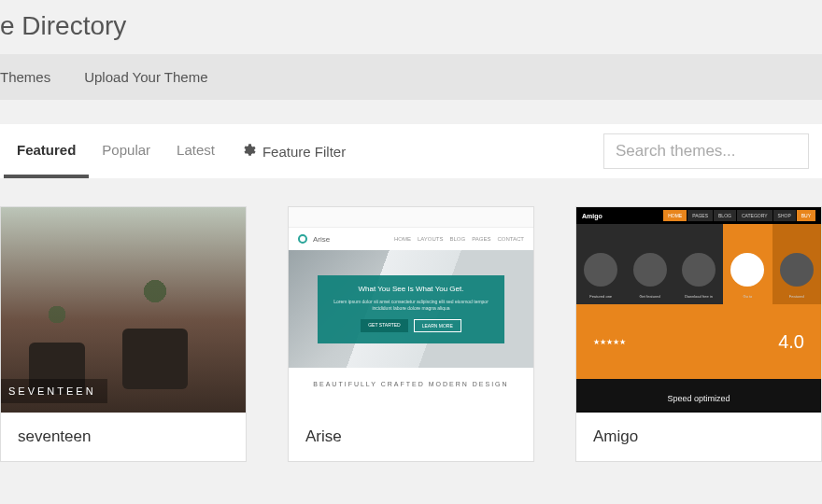  Describe the element at coordinates (699, 412) in the screenshot. I see `footer-bar` at that location.